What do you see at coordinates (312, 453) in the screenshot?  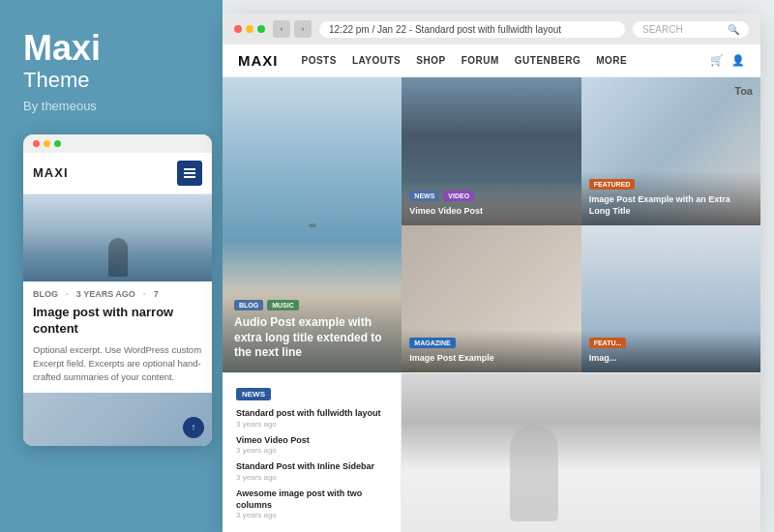 I see `news-list: NEWS Standard post with fullwidth layout…` at bounding box center [312, 453].